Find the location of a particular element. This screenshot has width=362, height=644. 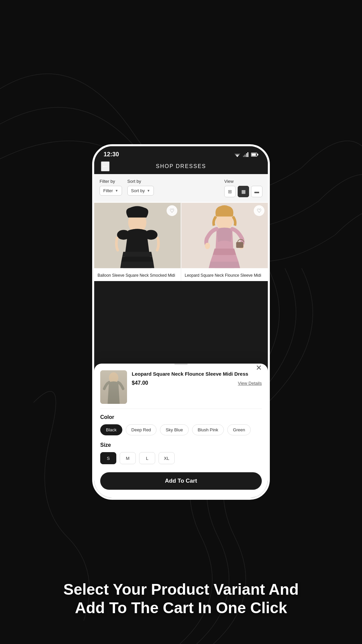

color-options: Black Deep Red Sky Blue Blush Pink Green is located at coordinates (181, 430).